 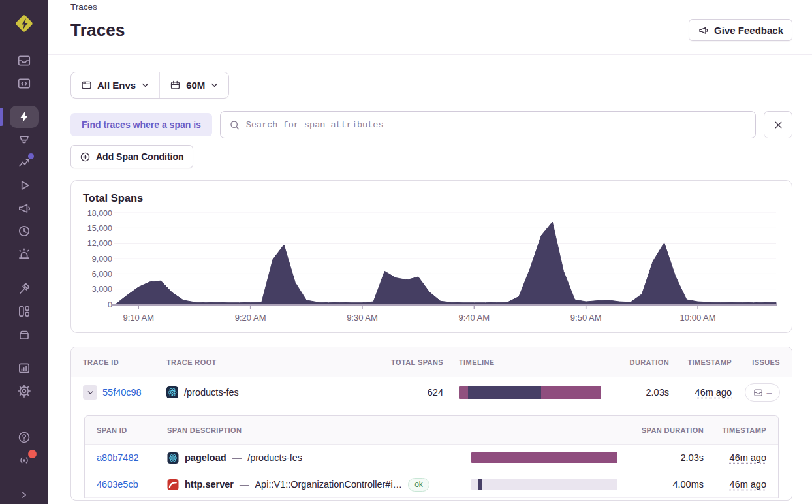 I want to click on breadcrumb: Traces, so click(x=431, y=7).